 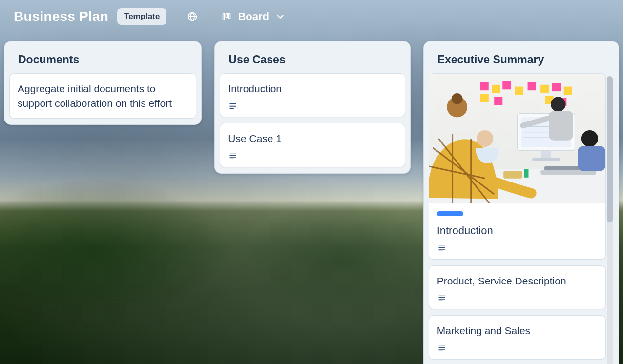 What do you see at coordinates (103, 60) in the screenshot?
I see `column-title: Documents` at bounding box center [103, 60].